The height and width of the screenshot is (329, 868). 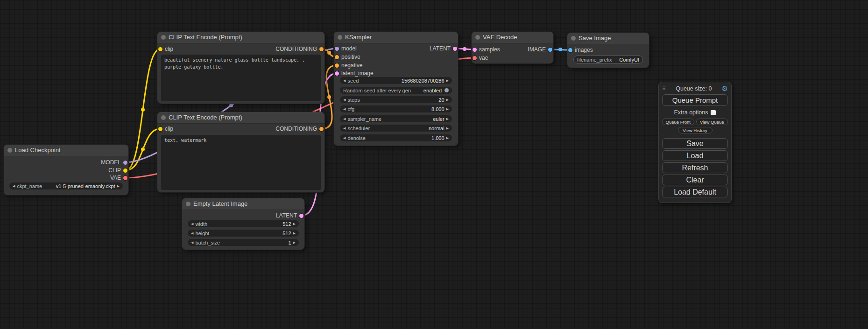 I want to click on ckpt-name-widget: ◀ ckpt_name v1-5-pruned-emaonly.ckpt ▶, so click(x=66, y=186).